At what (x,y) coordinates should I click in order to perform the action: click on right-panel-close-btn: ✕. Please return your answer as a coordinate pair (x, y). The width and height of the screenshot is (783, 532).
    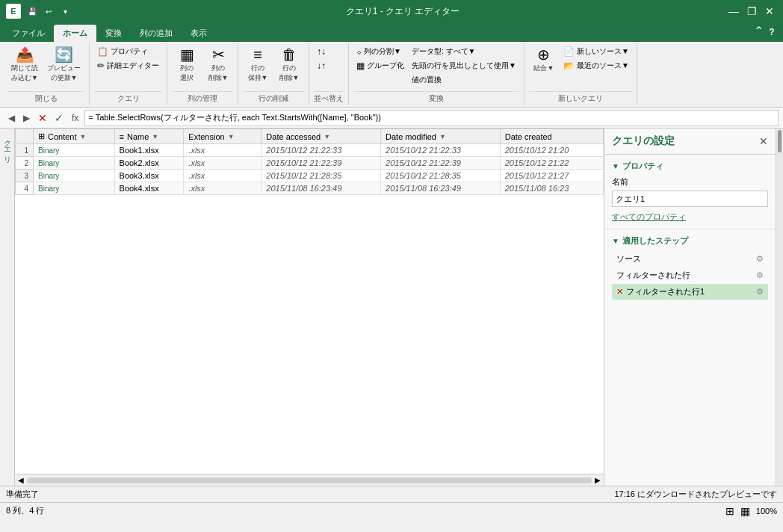
    Looking at the image, I should click on (764, 141).